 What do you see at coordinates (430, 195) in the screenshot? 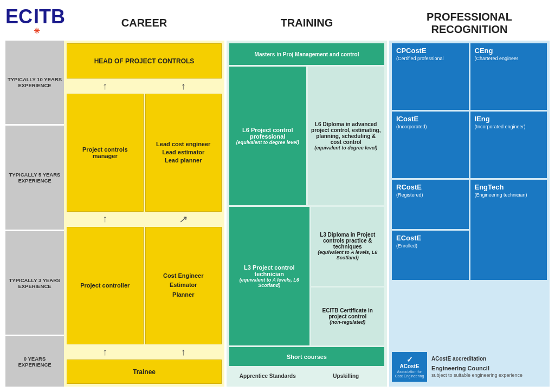
I see `rcost-e-sub: (Registered)` at bounding box center [430, 195].